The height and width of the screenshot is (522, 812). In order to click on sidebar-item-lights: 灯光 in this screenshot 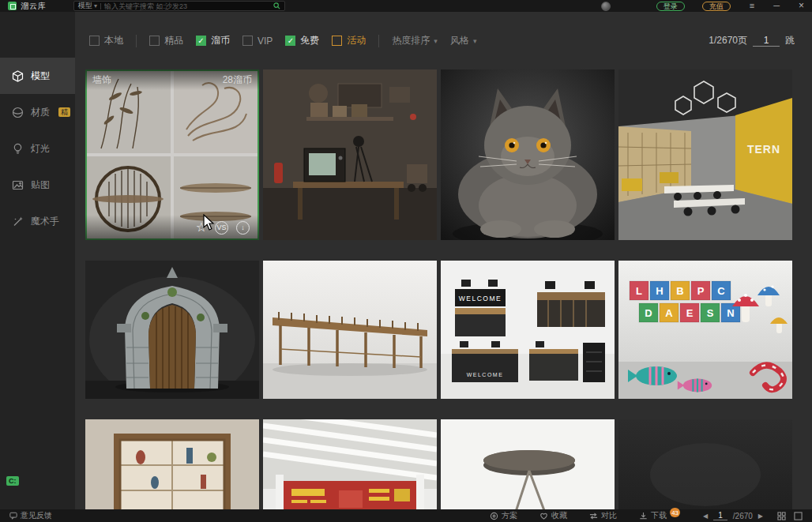, I will do `click(38, 148)`.